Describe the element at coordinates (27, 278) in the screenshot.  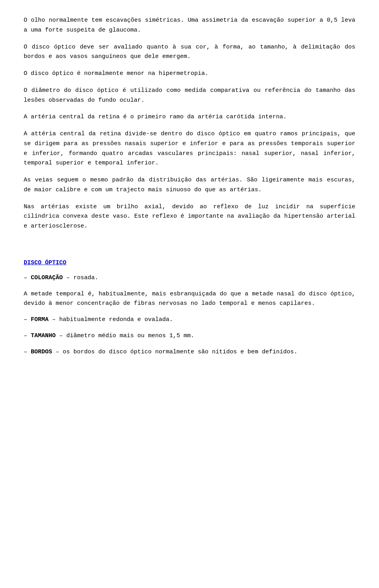
I see `coloracao-dash-before: –` at that location.